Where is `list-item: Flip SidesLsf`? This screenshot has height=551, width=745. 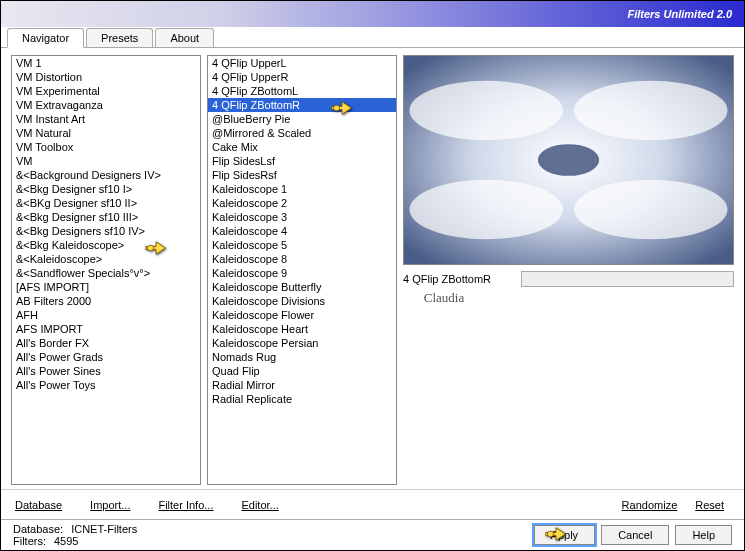
list-item: Flip SidesLsf is located at coordinates (302, 161).